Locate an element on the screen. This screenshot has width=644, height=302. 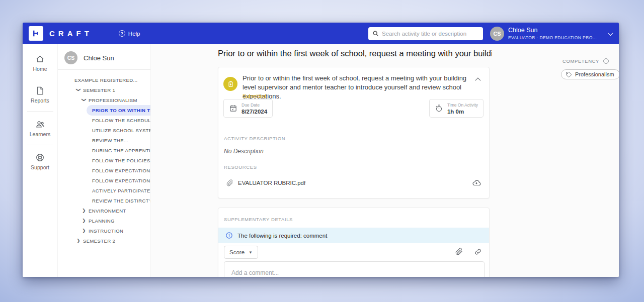
user-menu: CS Chloe Sun EVALUATOR - DEMO EDUCATION … is located at coordinates (543, 34).